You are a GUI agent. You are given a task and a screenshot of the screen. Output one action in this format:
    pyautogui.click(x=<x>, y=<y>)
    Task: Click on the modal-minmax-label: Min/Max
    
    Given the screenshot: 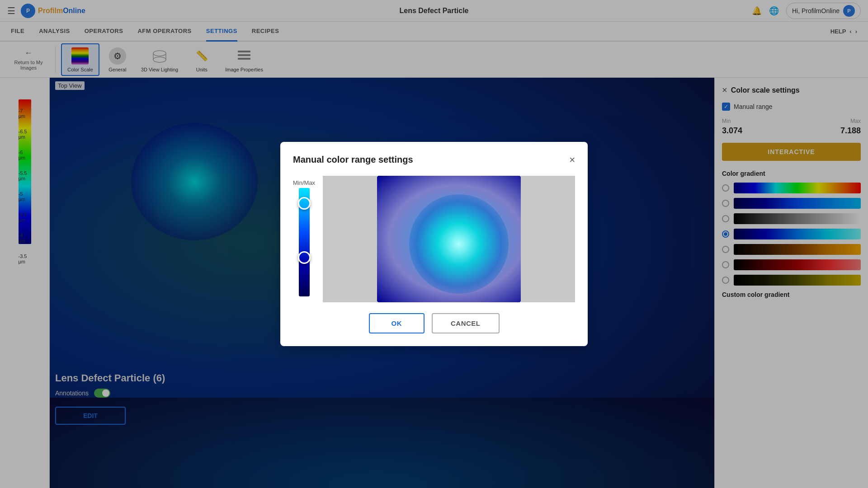 What is the action you would take?
    pyautogui.click(x=304, y=181)
    